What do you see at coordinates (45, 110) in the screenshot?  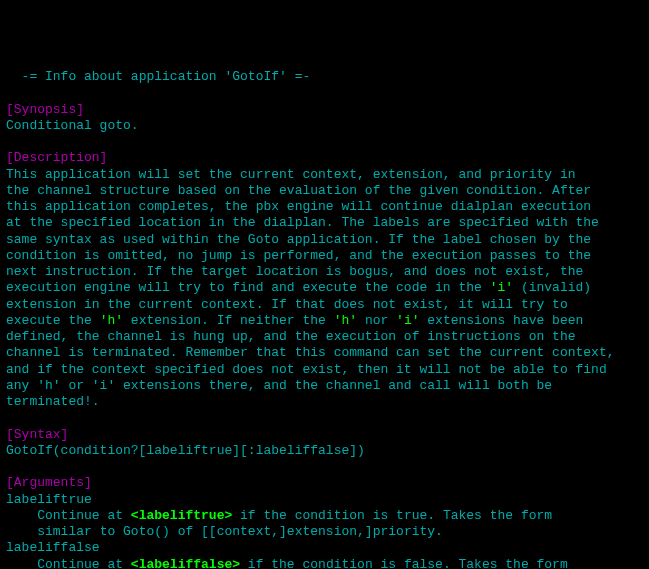 I see `heading-synopsis: [Synopsis]` at bounding box center [45, 110].